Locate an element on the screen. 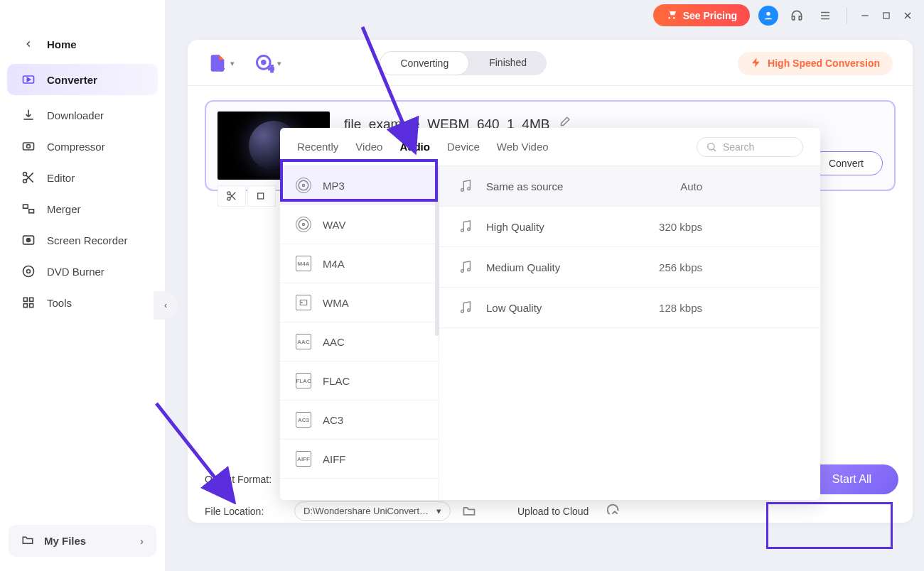  toolbar: + ▾ + ▾ Converting Finished High Speed C… is located at coordinates (550, 62).